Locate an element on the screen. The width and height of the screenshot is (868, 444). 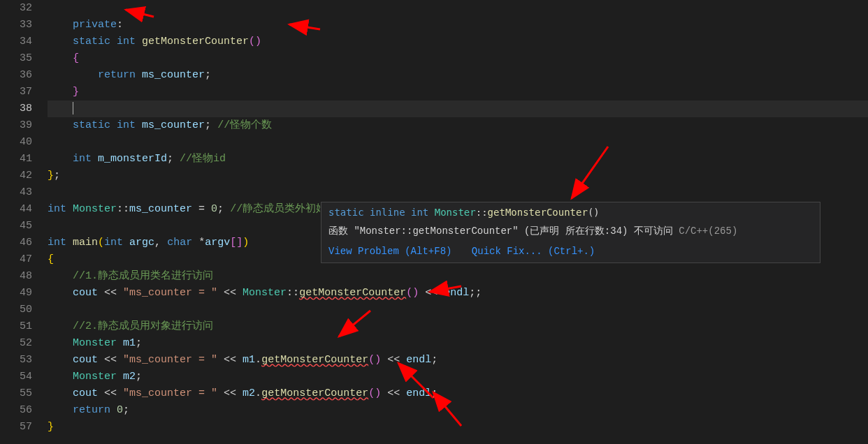
token-comment: //1.静态成员用类名进行访问 is located at coordinates (143, 276).